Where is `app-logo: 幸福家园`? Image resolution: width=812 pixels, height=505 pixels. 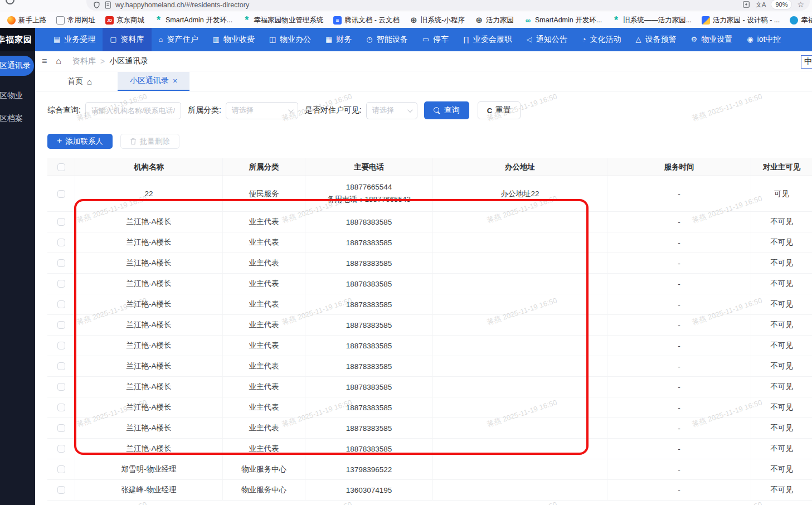
app-logo: 幸福家园 is located at coordinates (18, 40).